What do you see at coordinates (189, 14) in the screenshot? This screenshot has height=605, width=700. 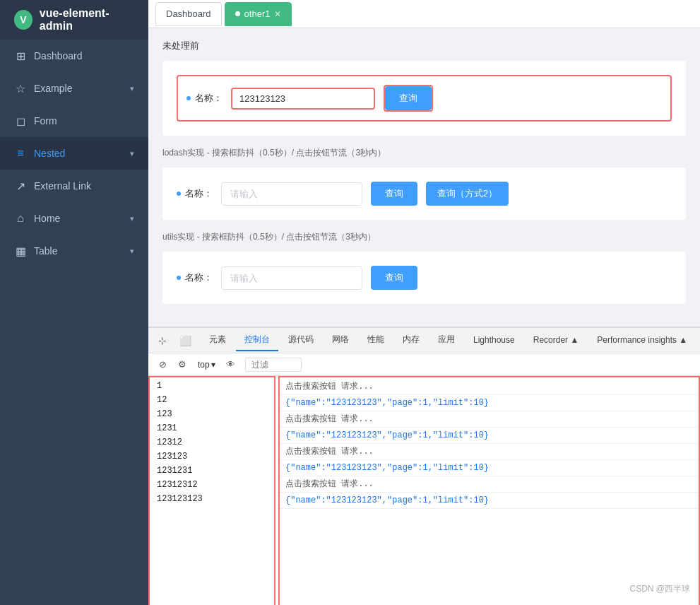 I see `tab-dashboard: Dashboard` at bounding box center [189, 14].